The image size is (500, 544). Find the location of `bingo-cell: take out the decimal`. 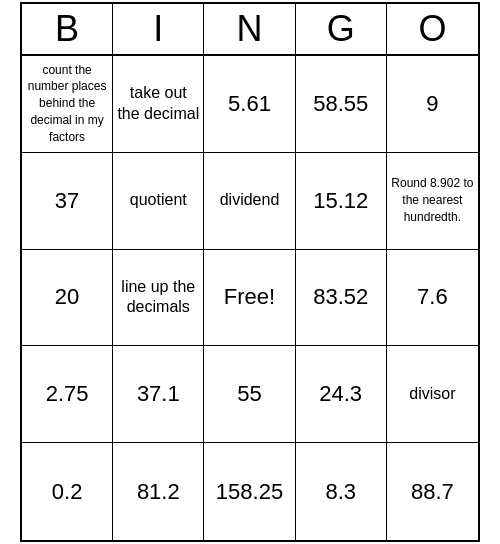

bingo-cell: take out the decimal is located at coordinates (158, 104).